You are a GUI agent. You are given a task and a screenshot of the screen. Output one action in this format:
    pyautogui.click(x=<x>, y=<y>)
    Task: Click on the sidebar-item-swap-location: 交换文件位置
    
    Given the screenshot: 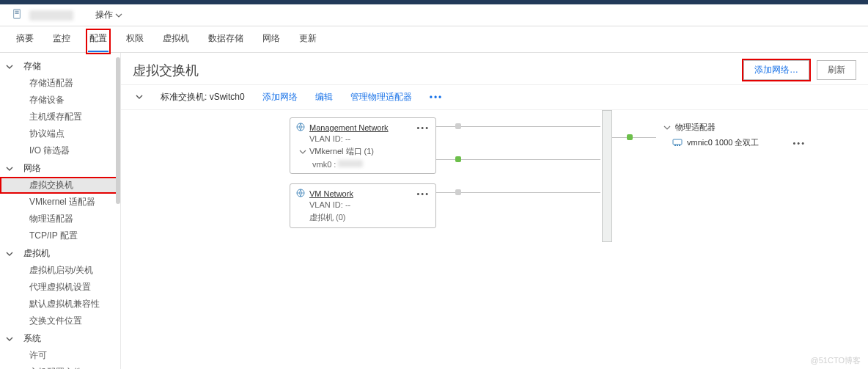 What is the action you would take?
    pyautogui.click(x=60, y=321)
    